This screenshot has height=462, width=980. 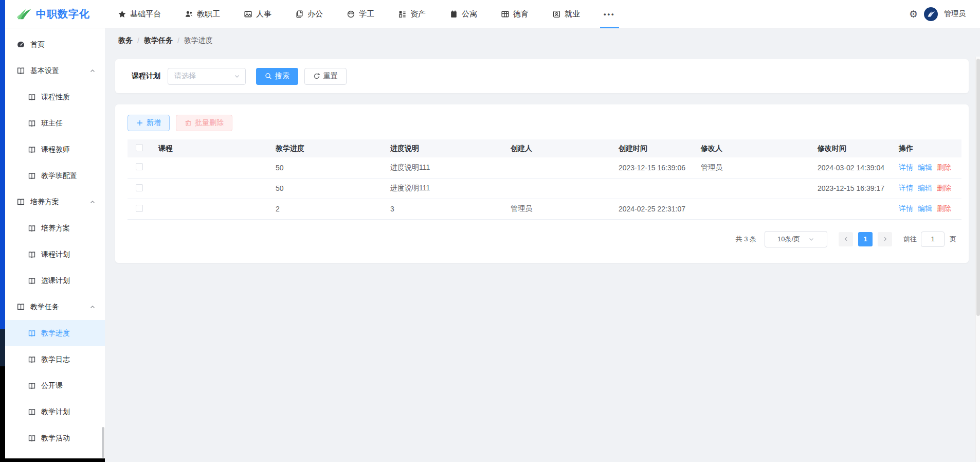 I want to click on notebook-icon, so click(x=453, y=14).